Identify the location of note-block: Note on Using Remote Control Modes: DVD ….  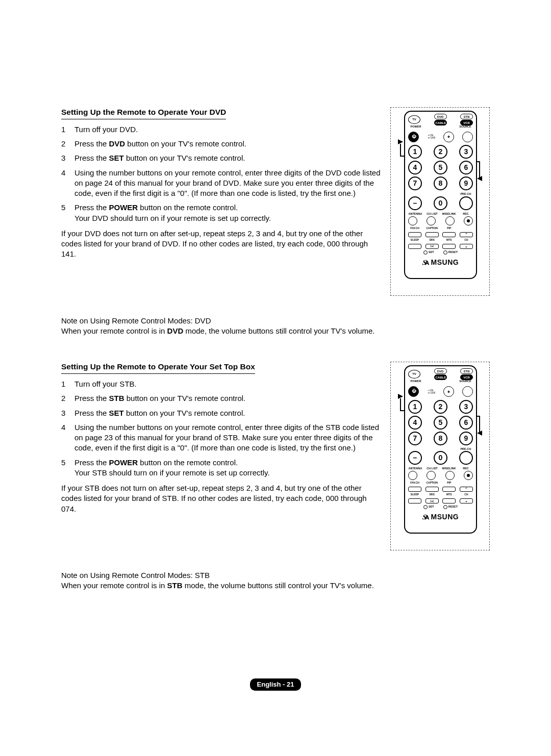
(221, 326).